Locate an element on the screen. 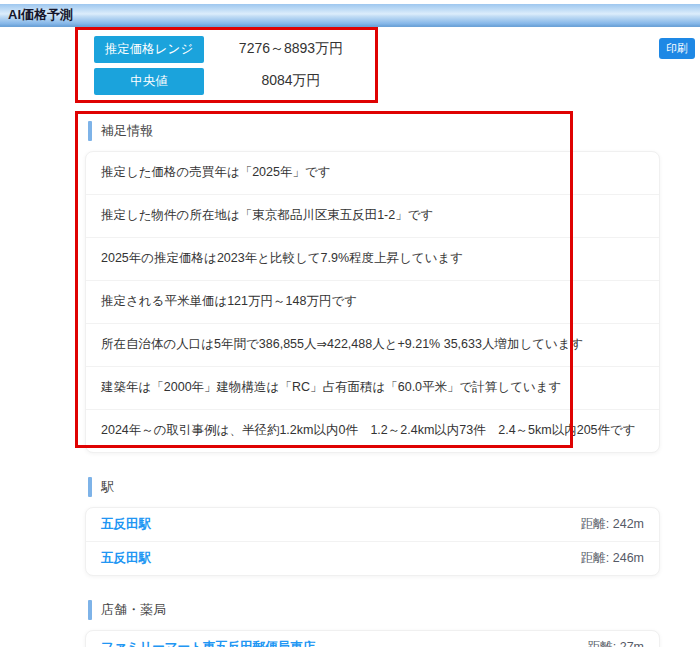 This screenshot has width=700, height=647. section-stations: 駅 五反田駅 距離: 242m 五反田駅 距離: 246m is located at coordinates (372, 522).